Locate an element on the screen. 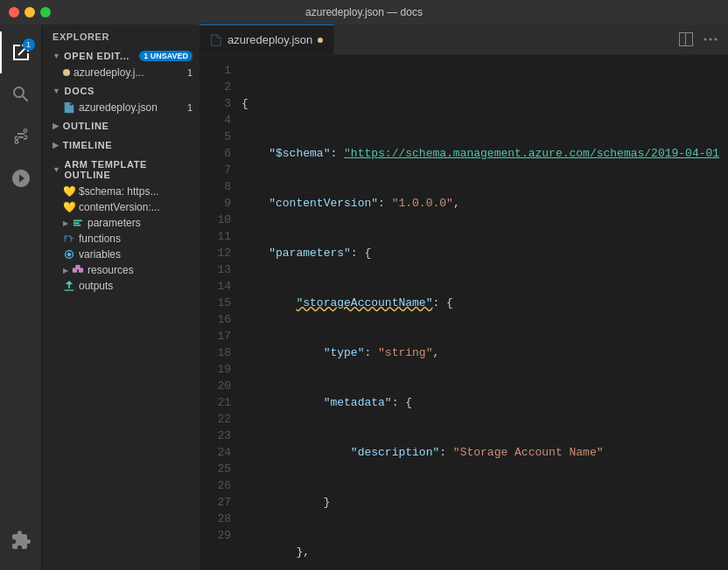  timeline-section: TIMELINE is located at coordinates (121, 144).